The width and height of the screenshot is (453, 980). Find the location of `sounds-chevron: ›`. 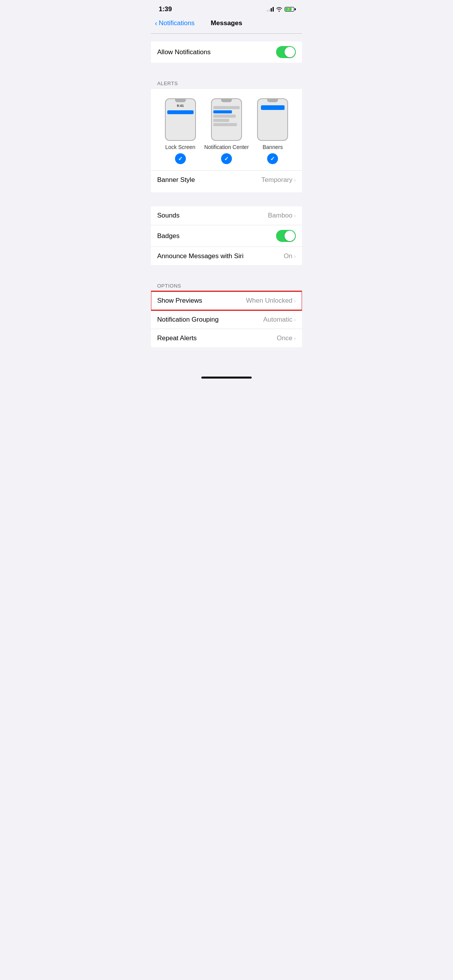

sounds-chevron: › is located at coordinates (295, 216).